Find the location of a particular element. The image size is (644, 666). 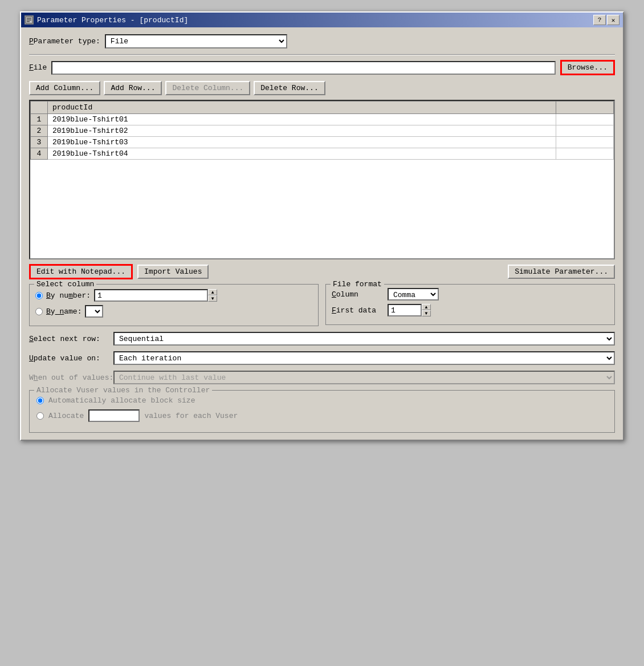

allocate-vuser-group: Allocate Vuser values in the Controller … is located at coordinates (322, 412).